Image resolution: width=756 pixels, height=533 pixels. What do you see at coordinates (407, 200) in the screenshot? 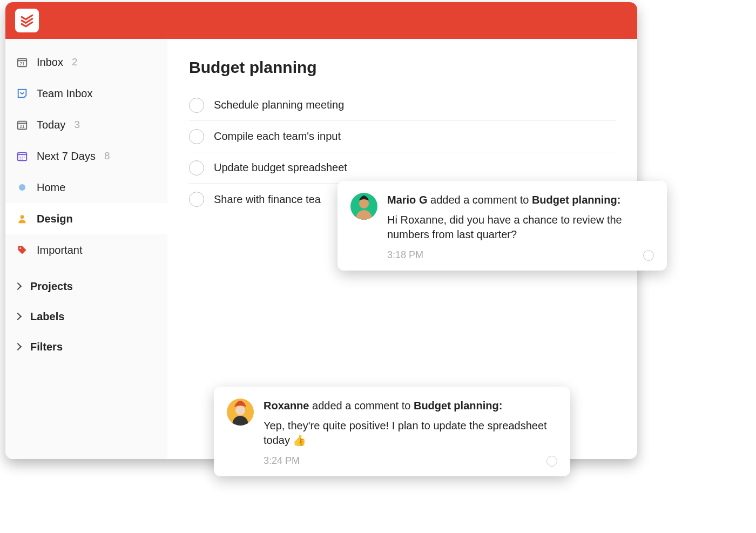
I see `notification-author: Mario G` at bounding box center [407, 200].